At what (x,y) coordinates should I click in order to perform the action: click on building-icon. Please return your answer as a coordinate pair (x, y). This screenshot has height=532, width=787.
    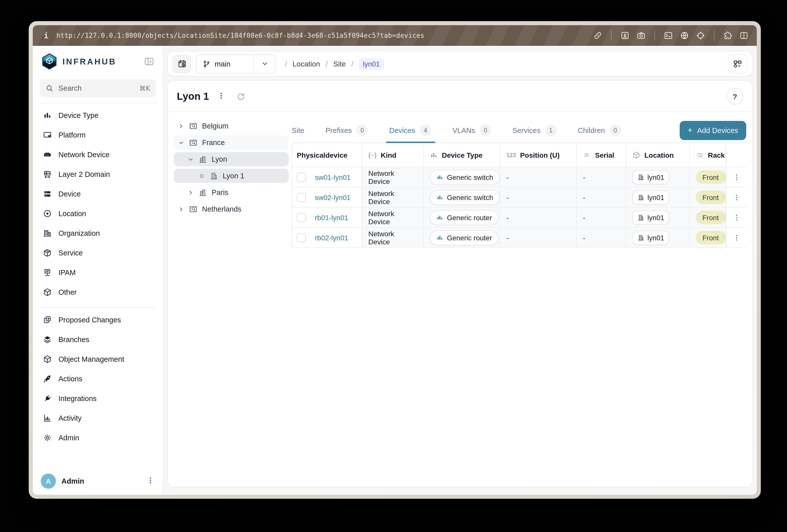
    Looking at the image, I should click on (641, 177).